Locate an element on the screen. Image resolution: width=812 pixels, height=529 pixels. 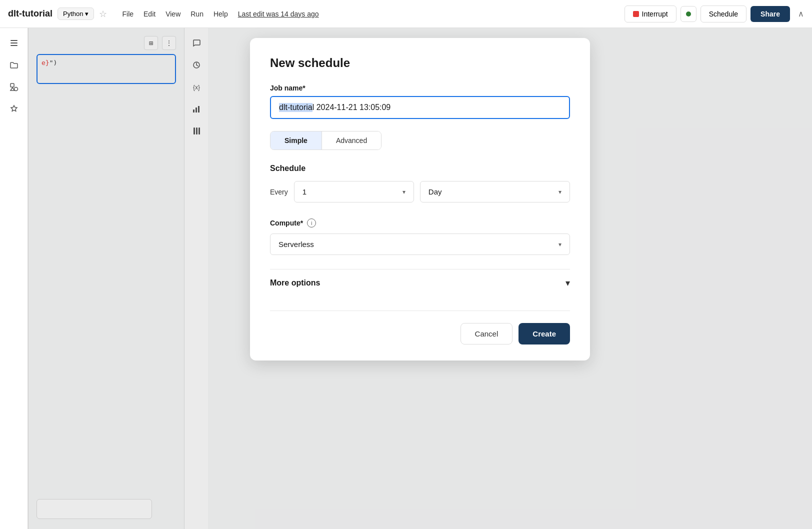
period-chevron-icon: ▾ is located at coordinates (560, 192).